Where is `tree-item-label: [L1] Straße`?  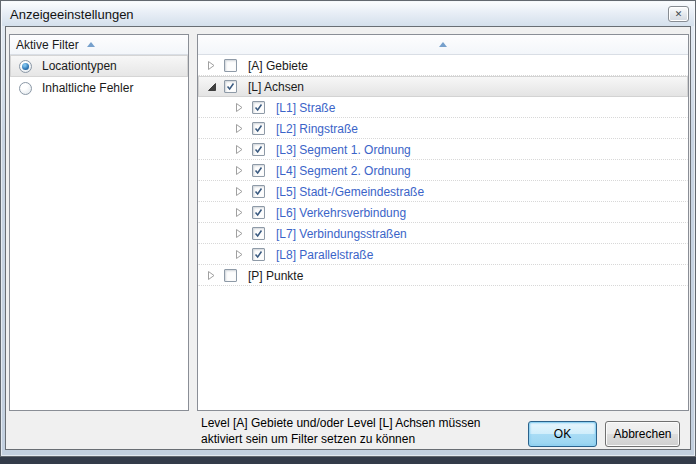 tree-item-label: [L1] Straße is located at coordinates (306, 108).